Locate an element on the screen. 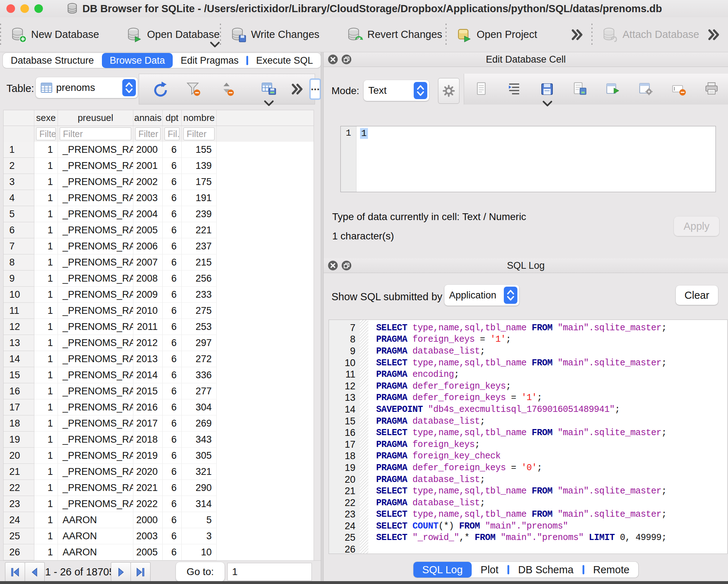 This screenshot has width=728, height=584. save-button is located at coordinates (547, 89).